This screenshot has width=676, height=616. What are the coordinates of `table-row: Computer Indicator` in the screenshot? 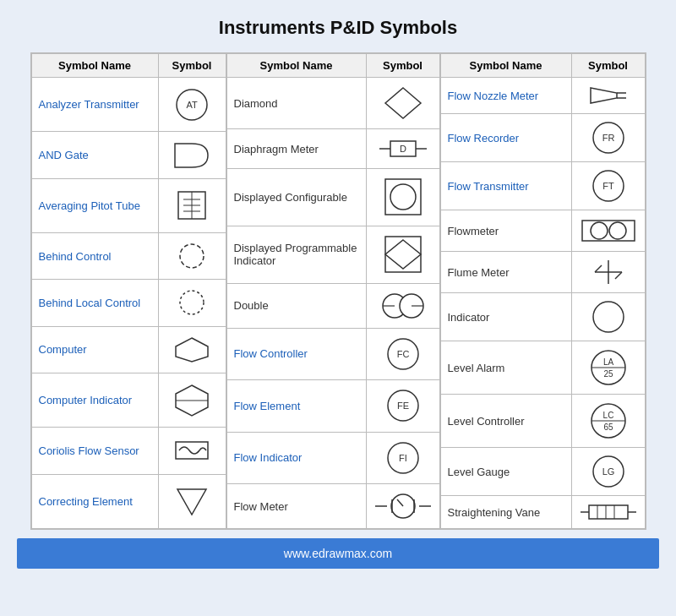 It's located at (128, 400).